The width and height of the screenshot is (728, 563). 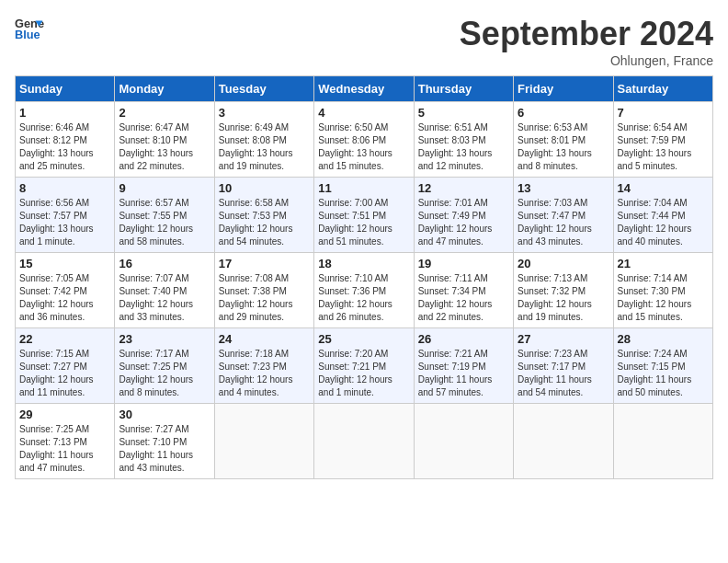 What do you see at coordinates (352, 291) in the screenshot?
I see `sunset-info: Sunset: 7:36 PM` at bounding box center [352, 291].